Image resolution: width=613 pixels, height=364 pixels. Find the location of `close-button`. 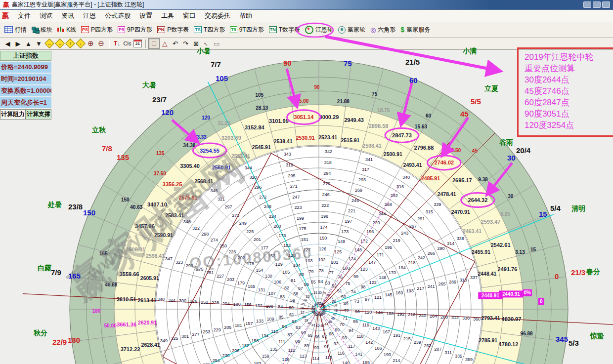

close-button is located at coordinates (606, 5).